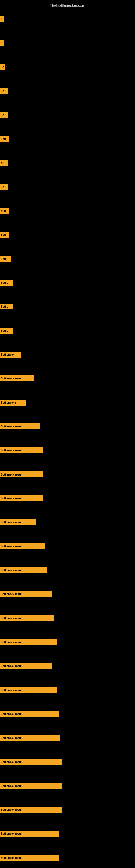 Image resolution: width=135 pixels, height=868 pixels. Describe the element at coordinates (68, 5) in the screenshot. I see `site-title: TheBottlenecker.com` at that location.